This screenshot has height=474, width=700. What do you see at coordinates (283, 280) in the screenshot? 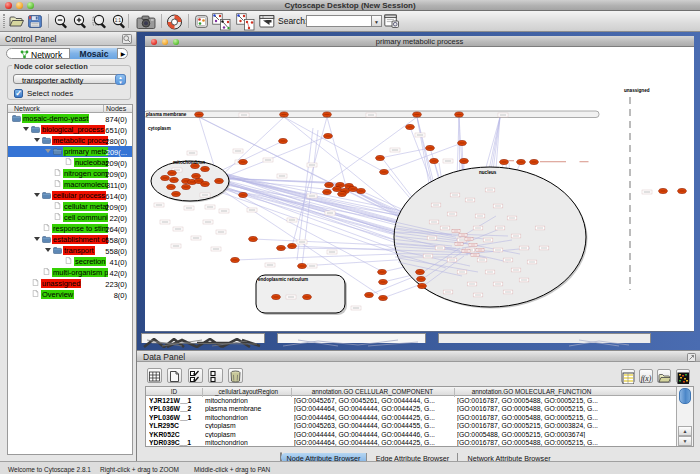
I see `svg-text: endoplasmic reticulum` at bounding box center [283, 280].